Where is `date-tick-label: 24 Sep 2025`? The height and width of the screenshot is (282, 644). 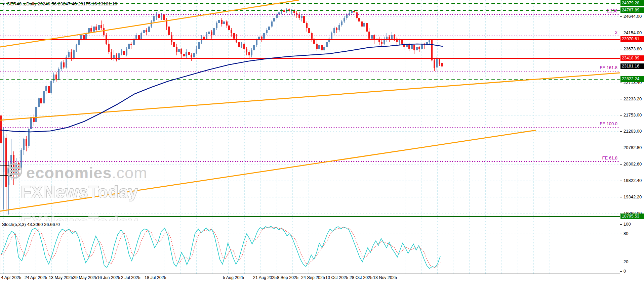 date-tick-label: 24 Sep 2025 is located at coordinates (313, 278).